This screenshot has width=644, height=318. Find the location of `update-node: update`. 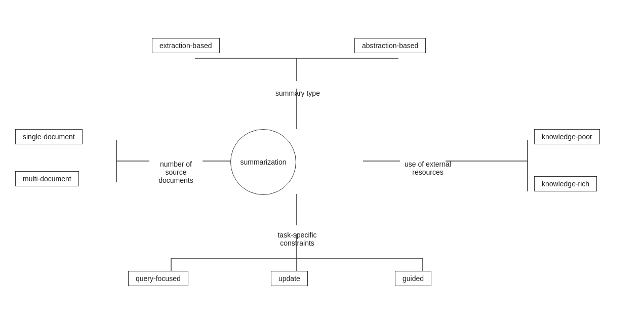

update-node: update is located at coordinates (290, 279).